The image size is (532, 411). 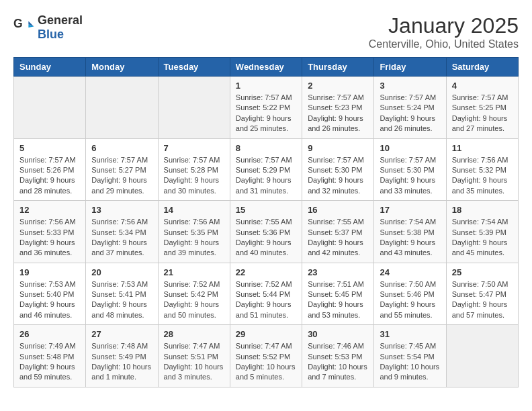 What do you see at coordinates (482, 238) in the screenshot?
I see `day-info: Sunrise: 7:54 AMSunset: 5:39 PMDaylight:…` at bounding box center [482, 238].